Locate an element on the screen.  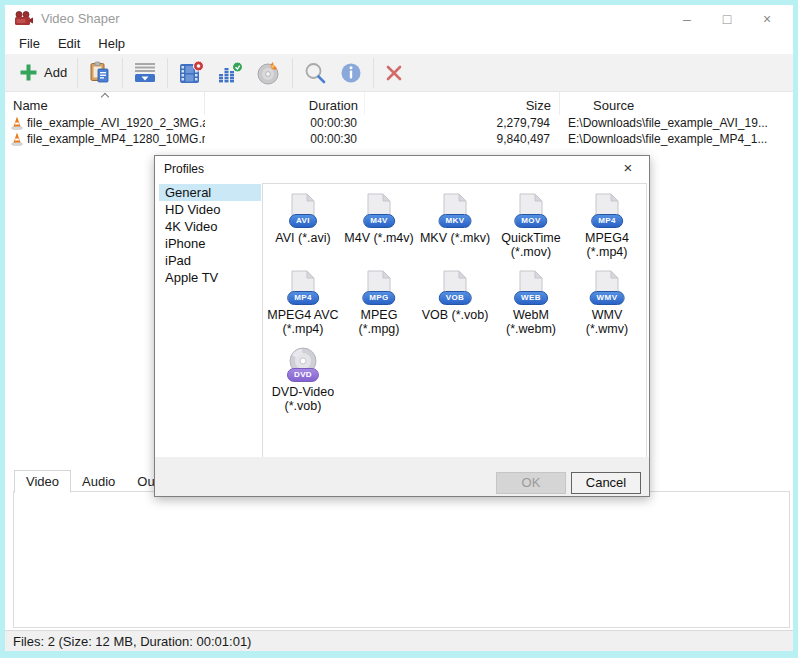
format-badge: AVI is located at coordinates (303, 221).